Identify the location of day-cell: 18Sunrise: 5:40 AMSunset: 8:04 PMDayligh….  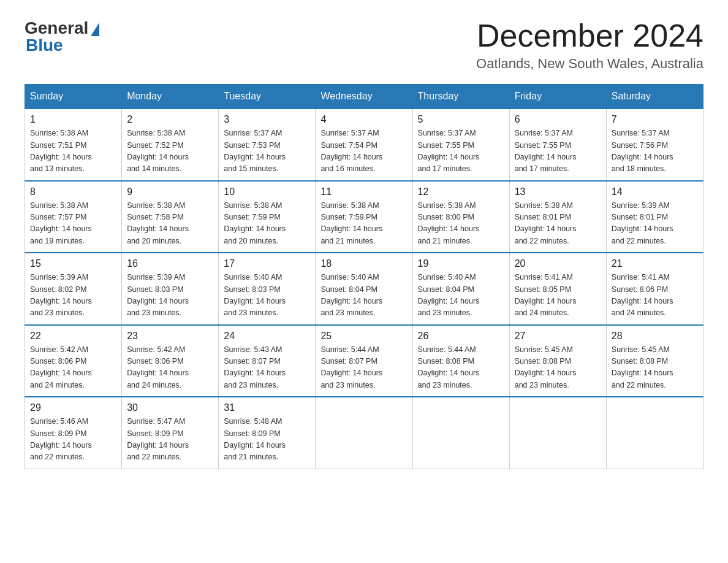
(364, 289).